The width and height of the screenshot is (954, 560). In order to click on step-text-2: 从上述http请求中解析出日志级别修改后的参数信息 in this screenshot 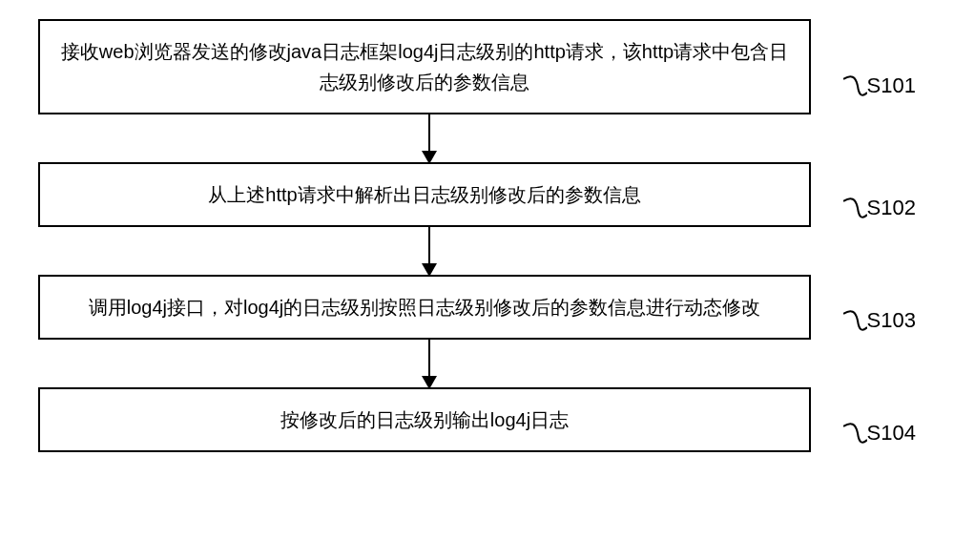, I will do `click(424, 195)`.